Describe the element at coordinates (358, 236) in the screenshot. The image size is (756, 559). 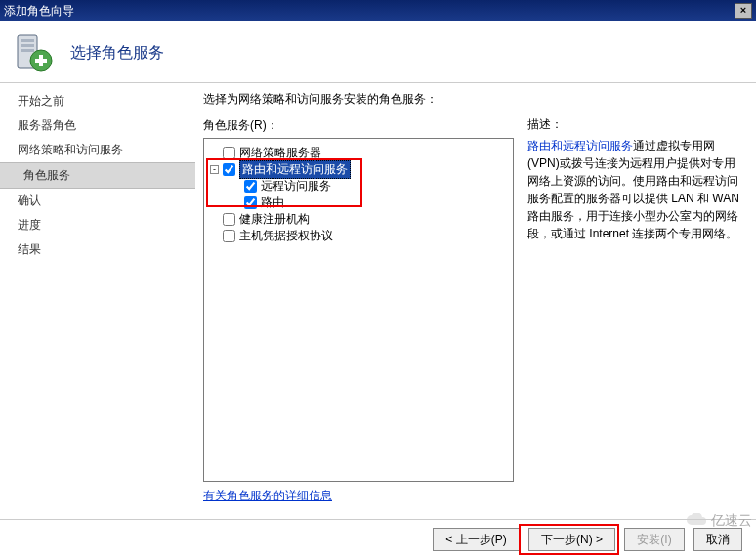
I see `tree-item-hcap: 主机凭据授权协议` at that location.